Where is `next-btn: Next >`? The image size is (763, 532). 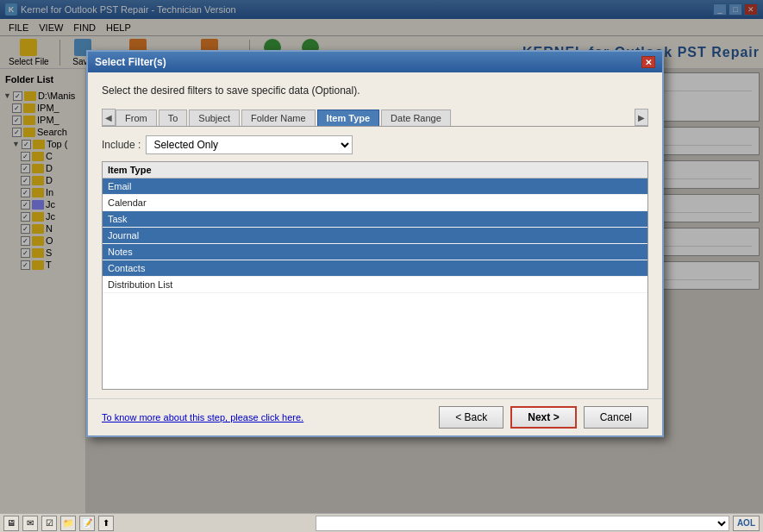 next-btn: Next > is located at coordinates (543, 417).